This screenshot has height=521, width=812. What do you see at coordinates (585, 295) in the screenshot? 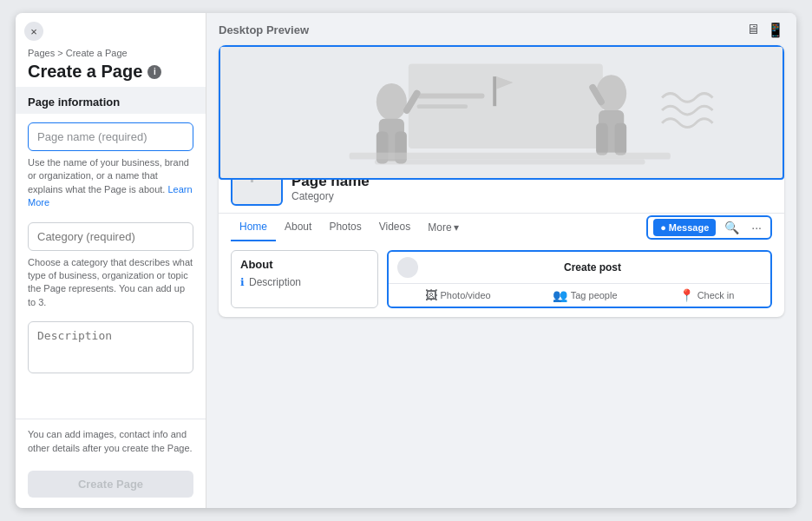
I see `tag-people-action: 👥 Tag people` at bounding box center [585, 295].